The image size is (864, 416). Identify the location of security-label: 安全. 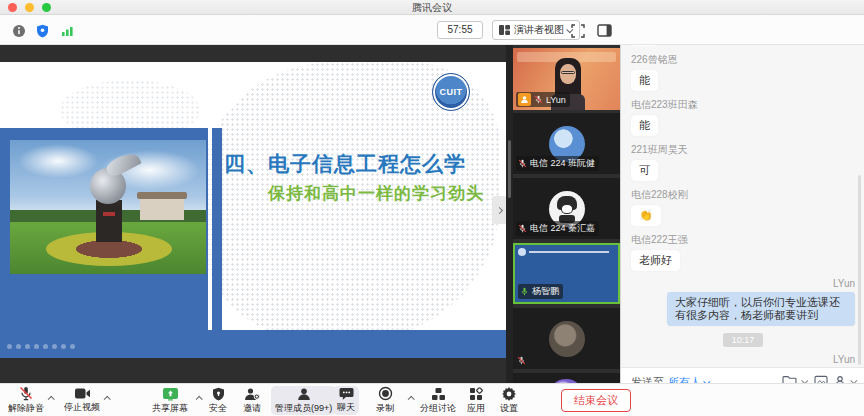
(218, 408).